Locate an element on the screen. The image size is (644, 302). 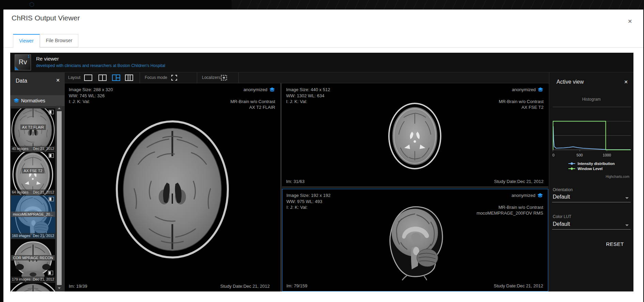
study-description-text: MR-Brain w/o Contrast is located at coordinates (521, 102).